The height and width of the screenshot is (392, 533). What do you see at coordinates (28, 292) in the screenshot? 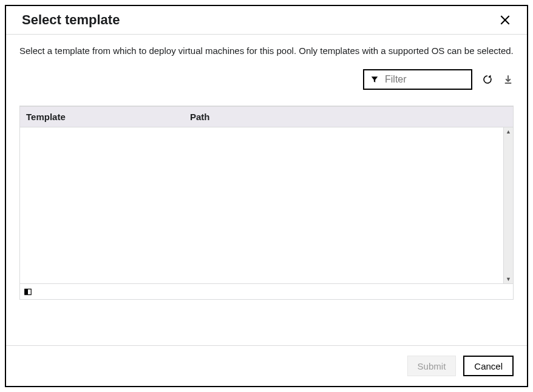
I see `columns-icon` at bounding box center [28, 292].